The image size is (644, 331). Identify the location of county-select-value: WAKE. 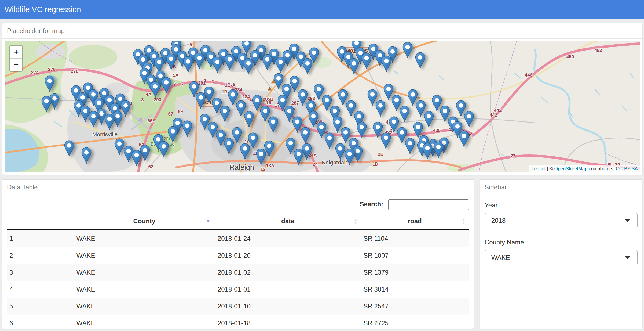
(501, 258).